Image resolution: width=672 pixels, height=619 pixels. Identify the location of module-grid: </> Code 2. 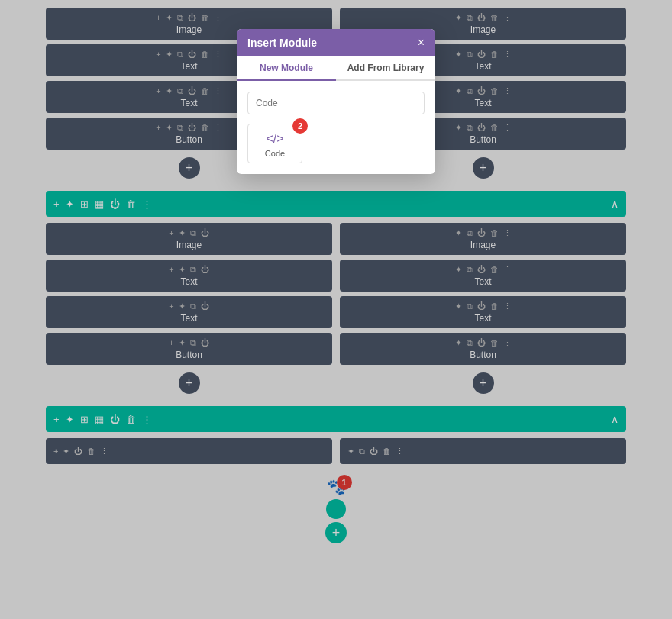
(336, 143).